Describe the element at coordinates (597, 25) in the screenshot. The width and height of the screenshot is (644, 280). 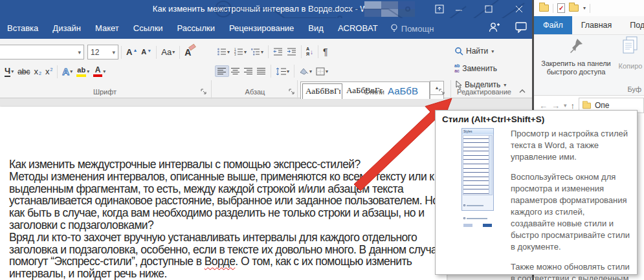
I see `explorer-tab-home: Главная` at that location.